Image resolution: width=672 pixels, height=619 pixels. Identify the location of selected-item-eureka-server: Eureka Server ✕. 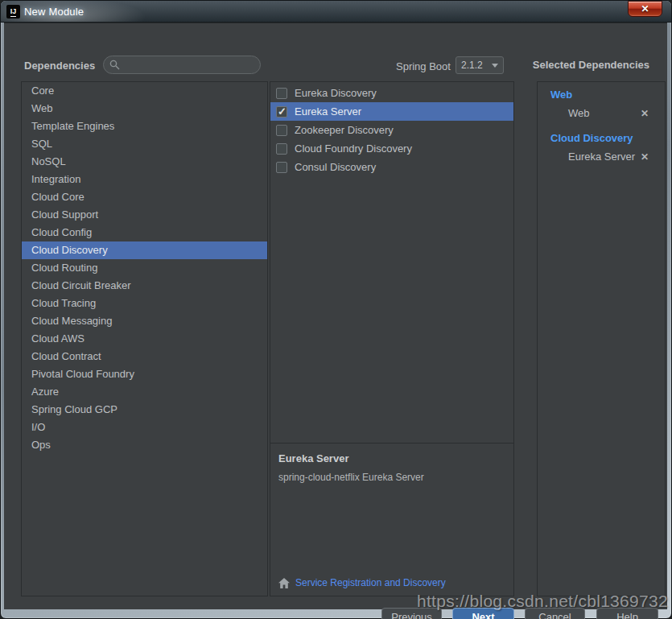
(608, 156).